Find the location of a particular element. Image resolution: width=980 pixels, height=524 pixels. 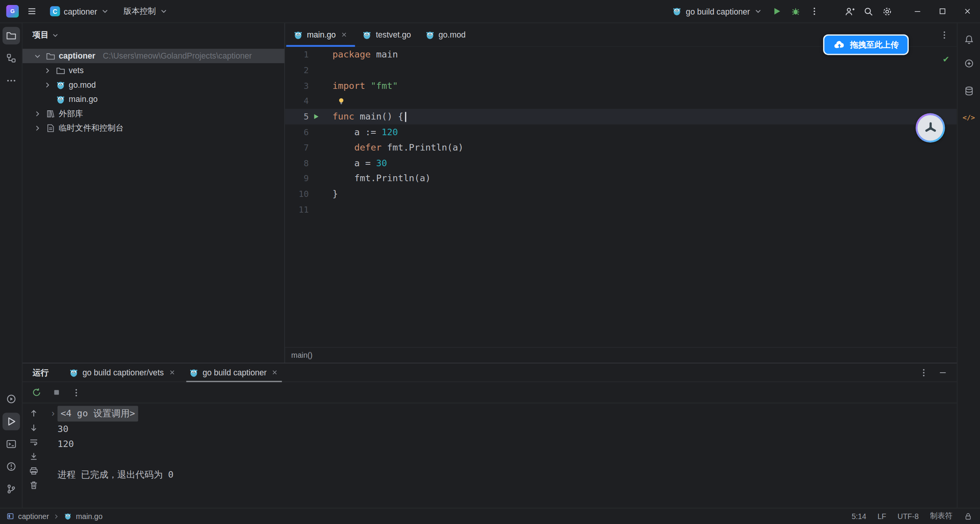

line-number: 1 is located at coordinates (297, 54).